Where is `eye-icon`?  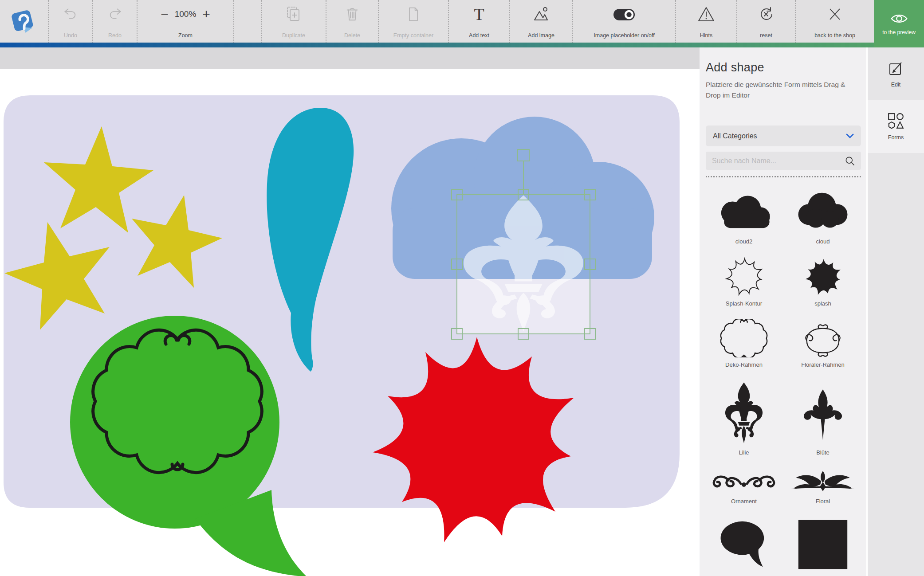 eye-icon is located at coordinates (899, 19).